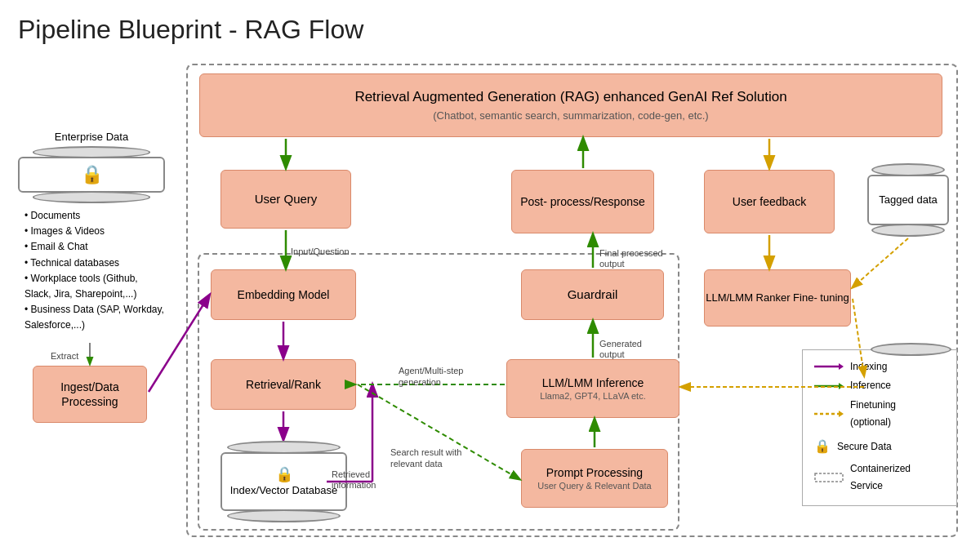 The height and width of the screenshot is (551, 980). I want to click on embedding-model-label: Embedding Model, so click(284, 295).